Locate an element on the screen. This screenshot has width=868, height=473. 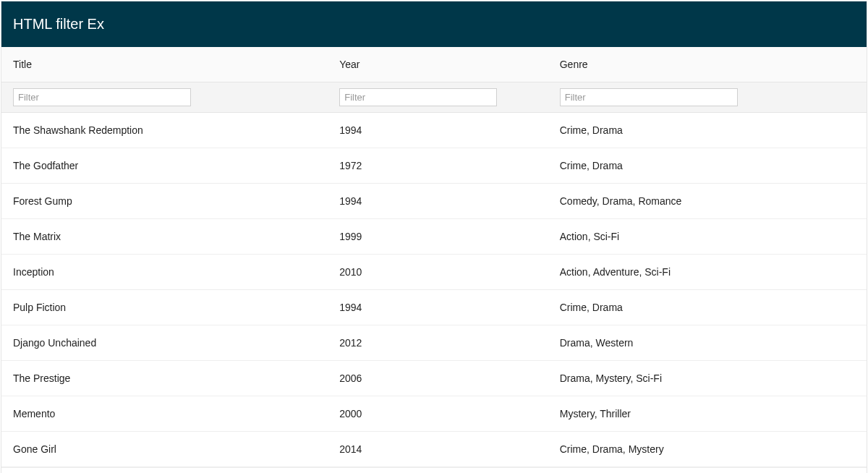
grid-footer: Powered By ZingGrid is located at coordinates (434, 470).